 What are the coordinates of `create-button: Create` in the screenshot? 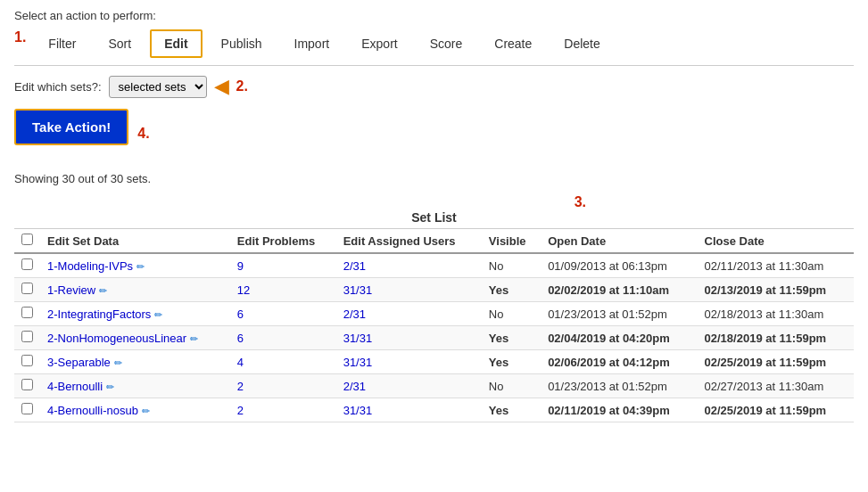 It's located at (513, 44).